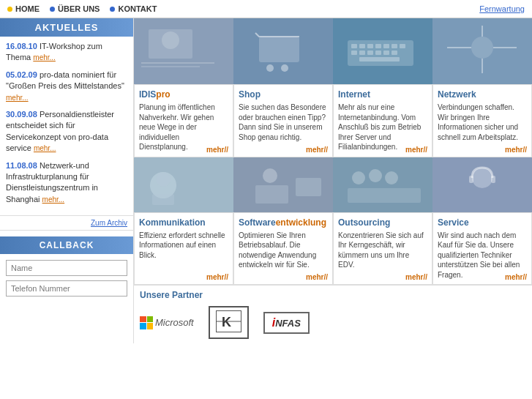 This screenshot has height=399, width=532. What do you see at coordinates (67, 288) in the screenshot?
I see `callback-phone-input` at bounding box center [67, 288].